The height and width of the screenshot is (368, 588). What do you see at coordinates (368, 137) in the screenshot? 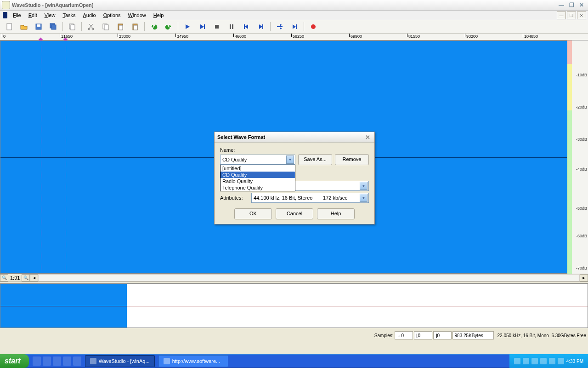
I see `dialog-close-button: ✕` at bounding box center [368, 137].